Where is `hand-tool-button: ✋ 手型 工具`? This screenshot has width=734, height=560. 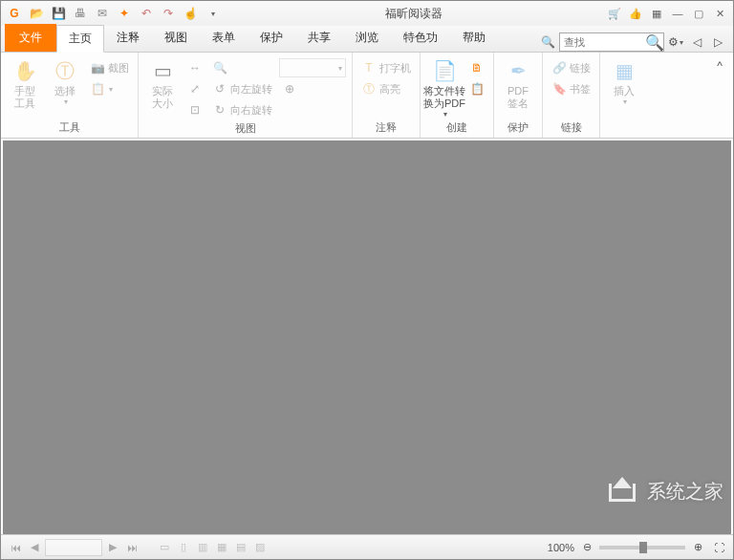 hand-tool-button: ✋ 手型 工具 is located at coordinates (25, 84).